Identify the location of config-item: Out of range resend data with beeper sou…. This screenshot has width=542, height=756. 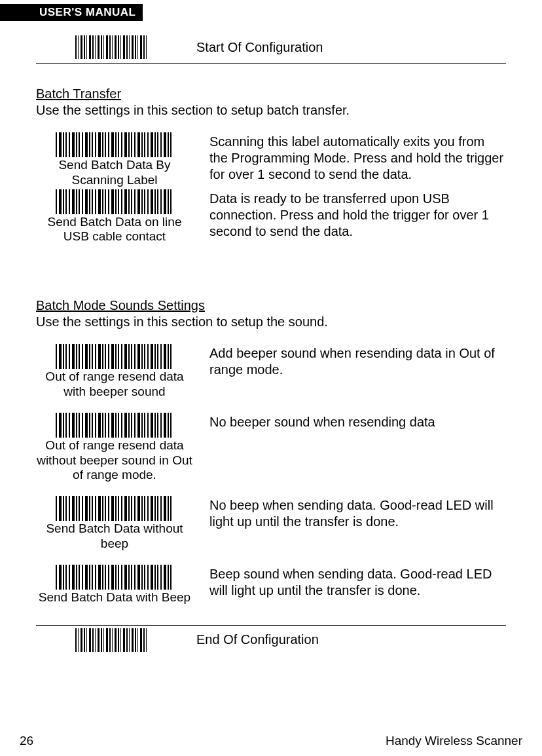
(271, 372).